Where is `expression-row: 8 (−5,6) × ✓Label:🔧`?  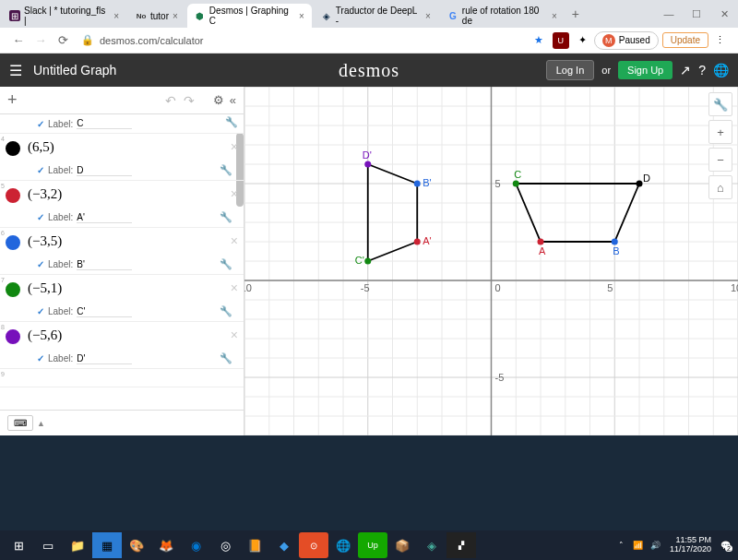
expression-row: 8 (−5,6) × ✓Label:🔧 is located at coordinates (122, 345).